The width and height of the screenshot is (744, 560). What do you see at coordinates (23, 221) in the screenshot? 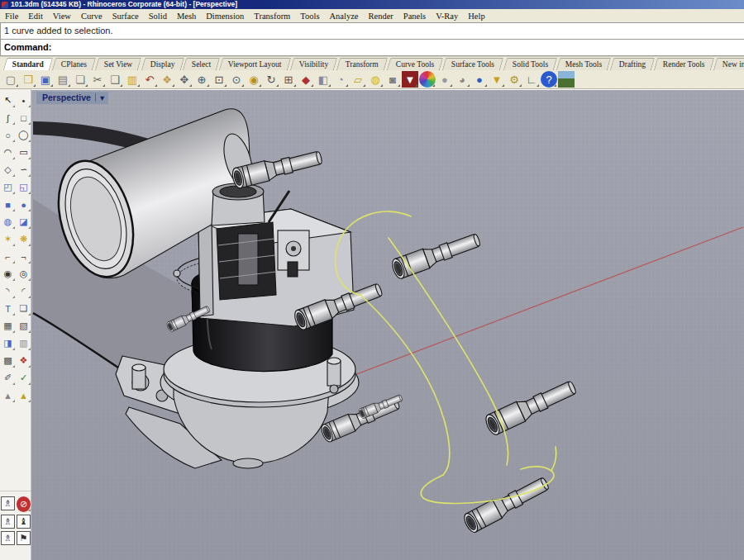
I see `sweep-icon: ◪` at bounding box center [23, 221].